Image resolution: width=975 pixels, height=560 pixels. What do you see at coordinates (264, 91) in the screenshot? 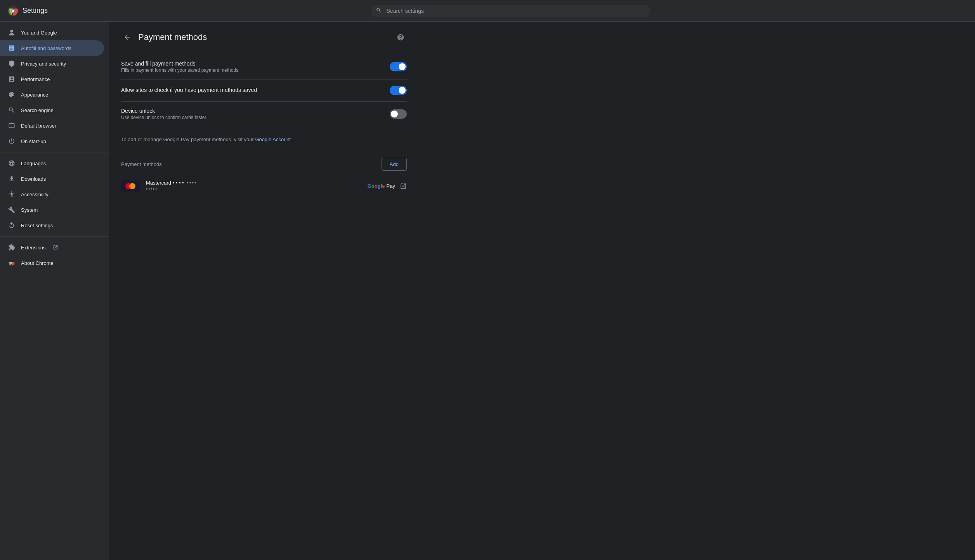
I see `setting-row-allow-sites: Allow sites to check if you have payment…` at bounding box center [264, 91].